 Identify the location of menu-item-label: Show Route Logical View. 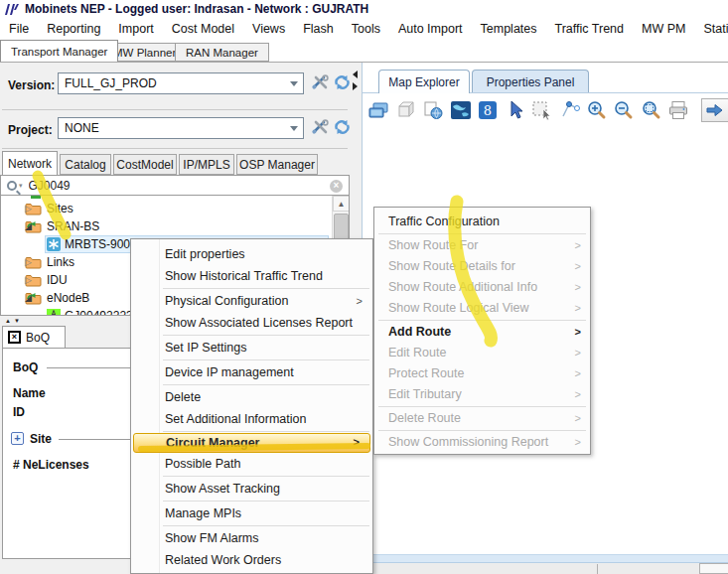
(459, 308).